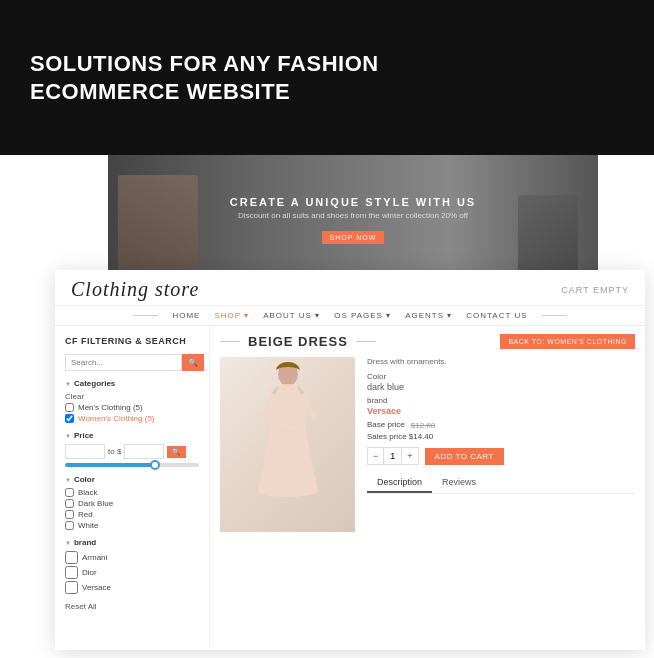 The width and height of the screenshot is (654, 658). Describe the element at coordinates (350, 288) in the screenshot. I see `store-header: Clothing store CART EMPTY` at that location.